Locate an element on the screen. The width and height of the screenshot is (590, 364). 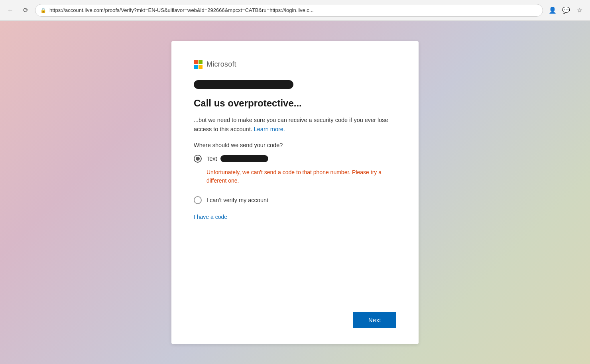
lock-icon: 🔒 is located at coordinates (43, 10).